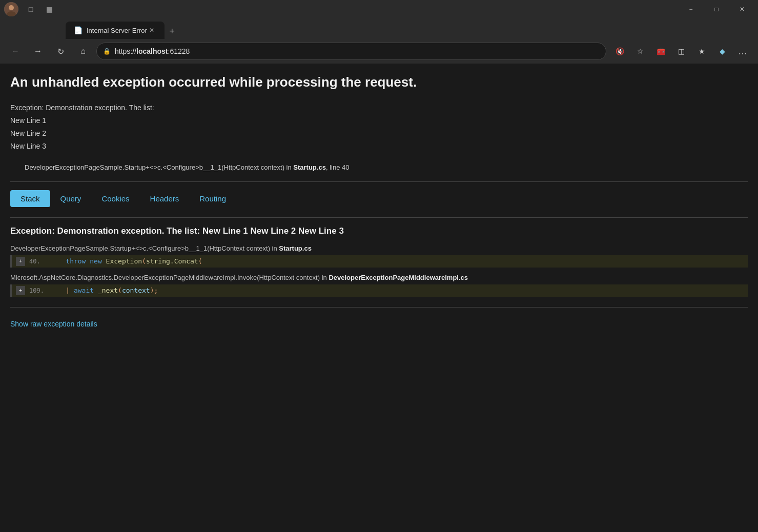 Image resolution: width=758 pixels, height=532 pixels. Describe the element at coordinates (152, 30) in the screenshot. I see `tab-close-button: ✕` at that location.